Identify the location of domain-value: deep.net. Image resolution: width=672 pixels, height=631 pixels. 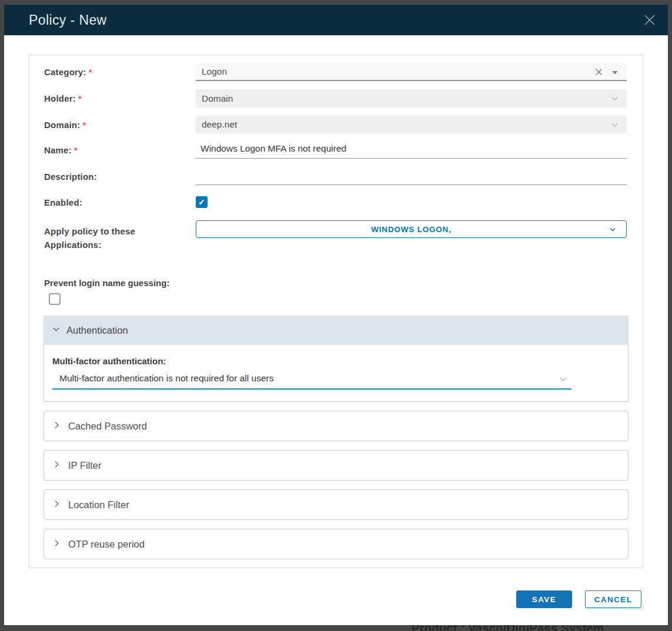
(219, 125).